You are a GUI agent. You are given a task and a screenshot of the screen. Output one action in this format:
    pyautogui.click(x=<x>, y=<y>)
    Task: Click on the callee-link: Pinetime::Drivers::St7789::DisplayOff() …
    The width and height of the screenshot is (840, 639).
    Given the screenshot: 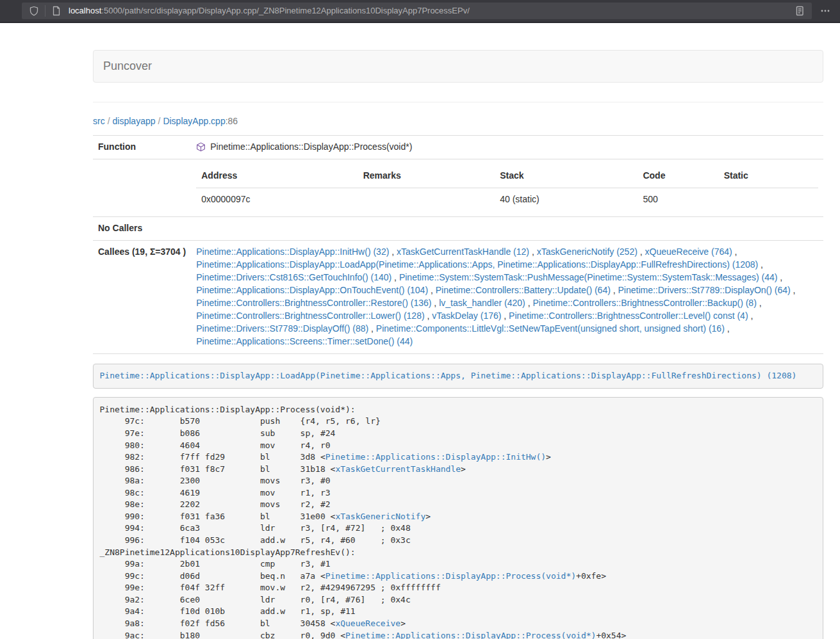 What is the action you would take?
    pyautogui.click(x=282, y=328)
    